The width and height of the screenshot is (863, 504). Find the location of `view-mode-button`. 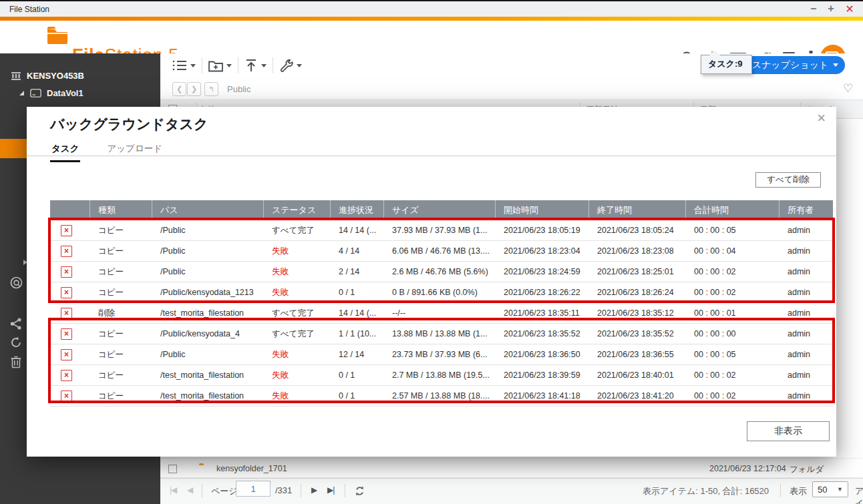

view-mode-button is located at coordinates (184, 65).